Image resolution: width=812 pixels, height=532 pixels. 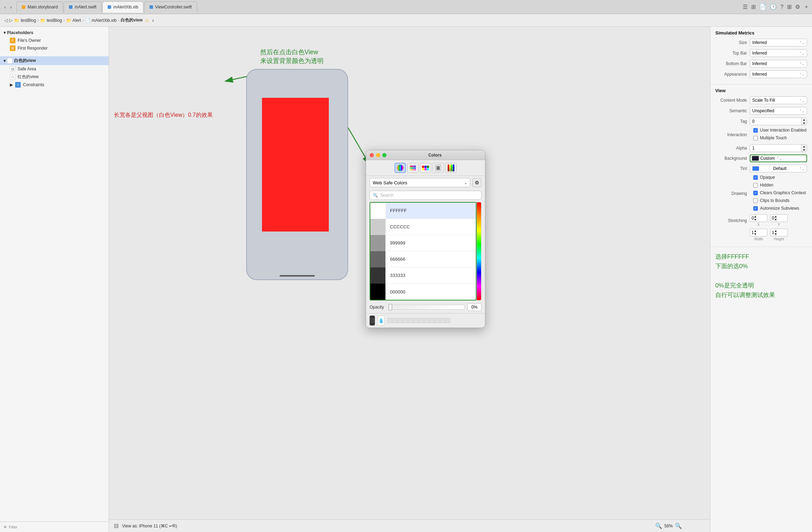 I want to click on color-tab-sliders, so click(x=413, y=168).